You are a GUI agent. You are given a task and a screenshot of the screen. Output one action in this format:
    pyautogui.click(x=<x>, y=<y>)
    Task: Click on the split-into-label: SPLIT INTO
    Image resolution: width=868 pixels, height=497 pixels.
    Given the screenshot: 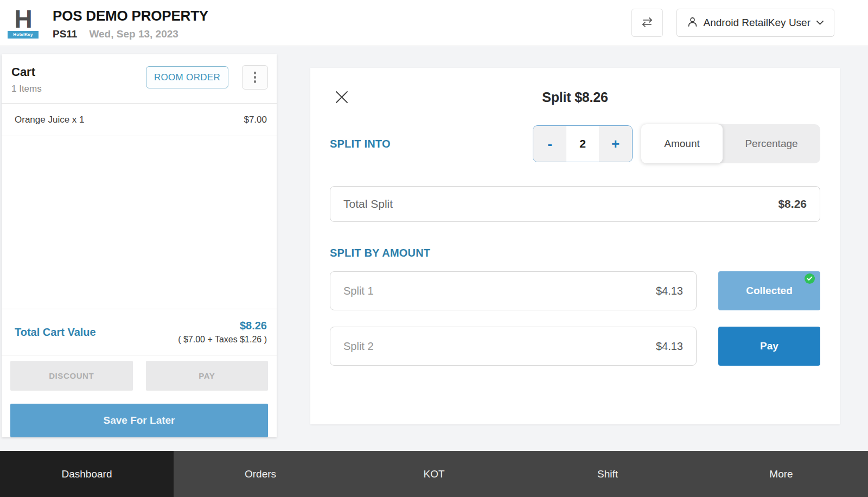 What is the action you would take?
    pyautogui.click(x=431, y=144)
    